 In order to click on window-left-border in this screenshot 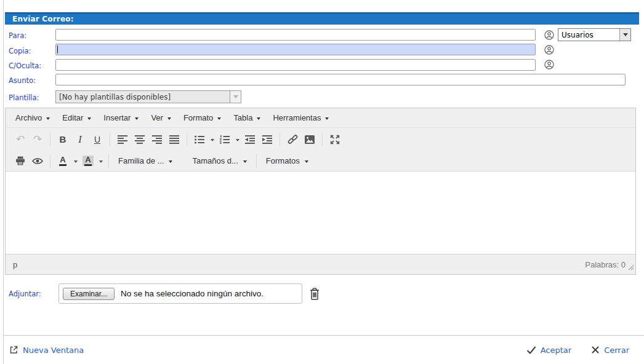, I will do `click(4, 182)`.